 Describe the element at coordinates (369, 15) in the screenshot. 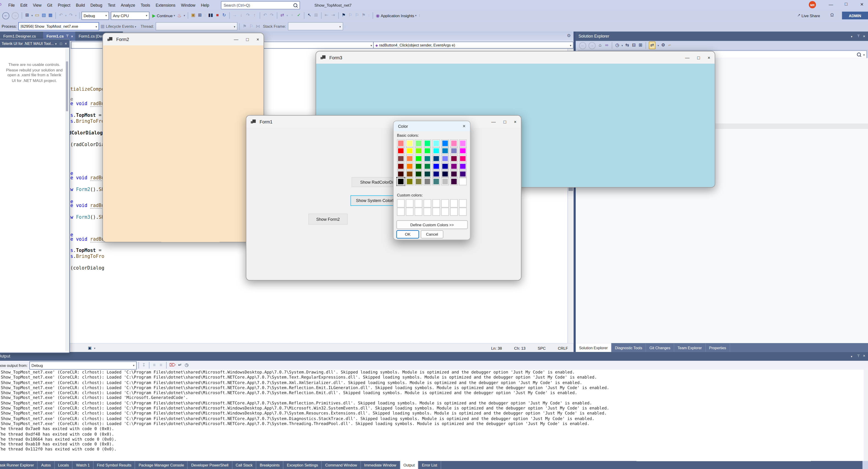

I see `bookmark-overflow-icon: ⋮` at that location.